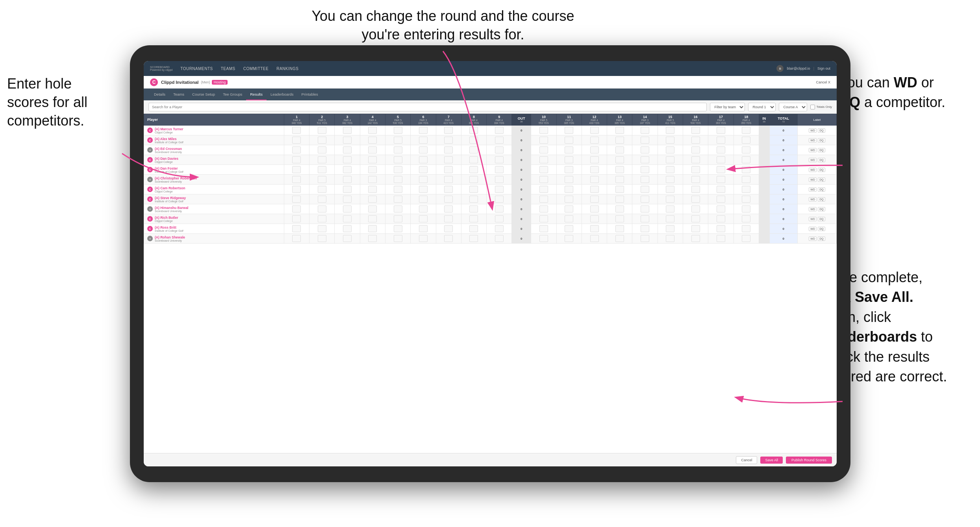 The image size is (980, 527). What do you see at coordinates (594, 170) in the screenshot?
I see `hole-12-score` at bounding box center [594, 170].